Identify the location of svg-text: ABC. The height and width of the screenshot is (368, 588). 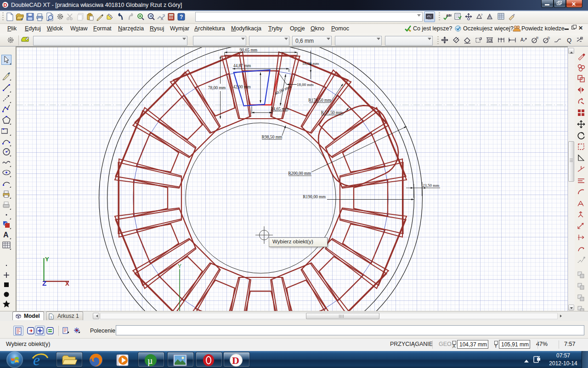
(449, 16).